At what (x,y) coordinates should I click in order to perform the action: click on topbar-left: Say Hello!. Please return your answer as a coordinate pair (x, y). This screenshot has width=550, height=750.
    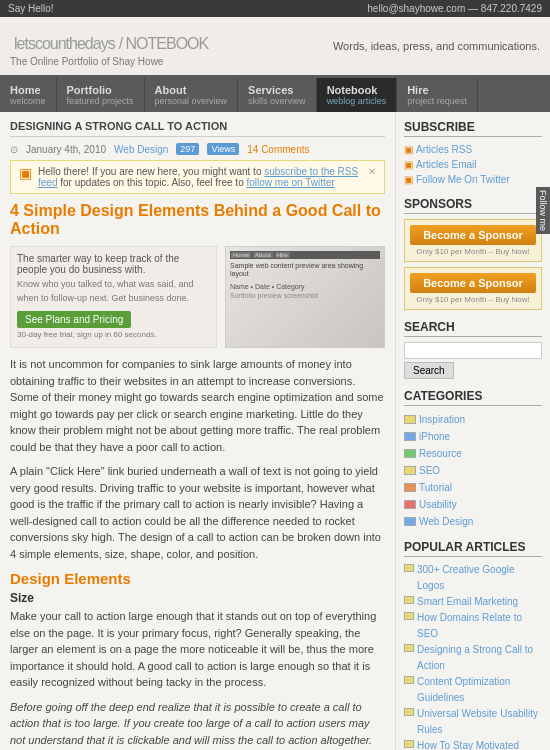
    Looking at the image, I should click on (31, 8).